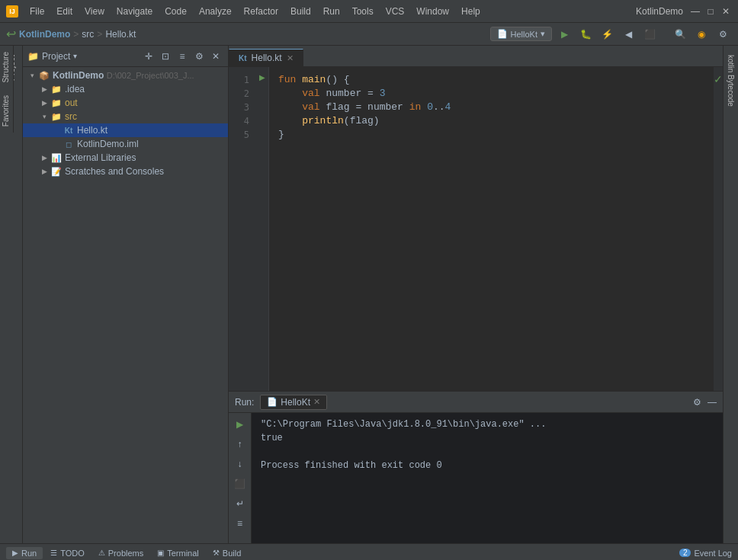 The image size is (738, 560). Describe the element at coordinates (487, 438) in the screenshot. I see `run-output-line-2: true` at that location.